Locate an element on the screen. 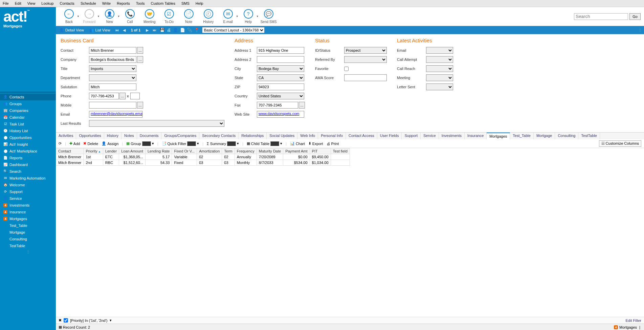 Image resolution: width=644 pixels, height=330 pixels. tab-relationships: Relationships is located at coordinates (252, 136).